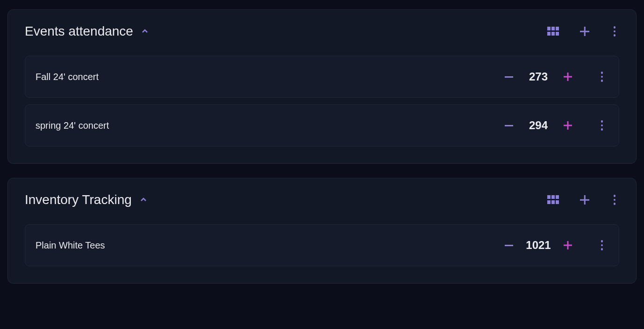  I want to click on counter-row: Plain White Tees 1021, so click(322, 245).